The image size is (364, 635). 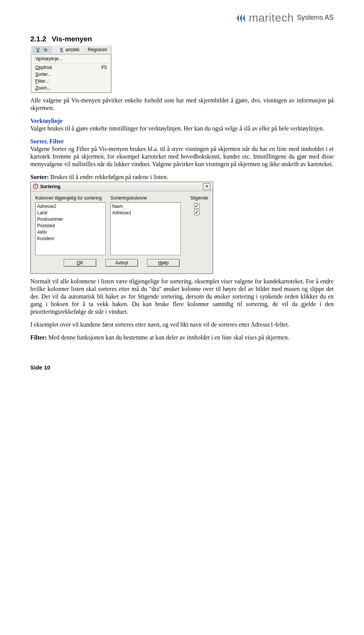 What do you see at coordinates (80, 263) in the screenshot?
I see `ok-button: OK` at bounding box center [80, 263].